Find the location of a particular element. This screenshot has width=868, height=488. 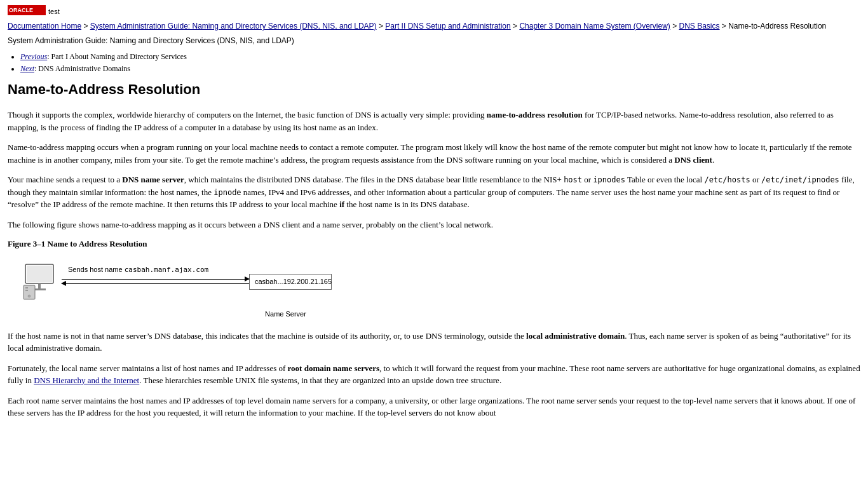

breadcrumb: Documentation Home > System Administrati… is located at coordinates (434, 27).